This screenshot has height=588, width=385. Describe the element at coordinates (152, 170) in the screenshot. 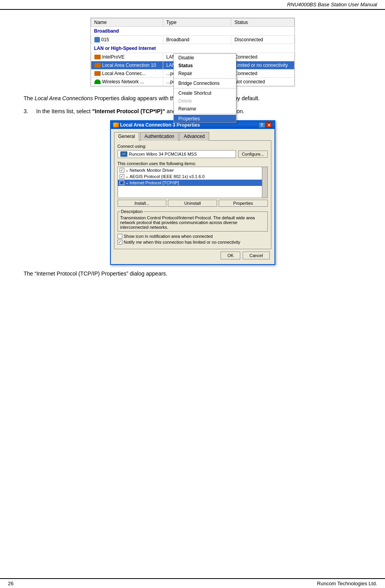

I see `item-label: Network Monitor Driver` at that location.